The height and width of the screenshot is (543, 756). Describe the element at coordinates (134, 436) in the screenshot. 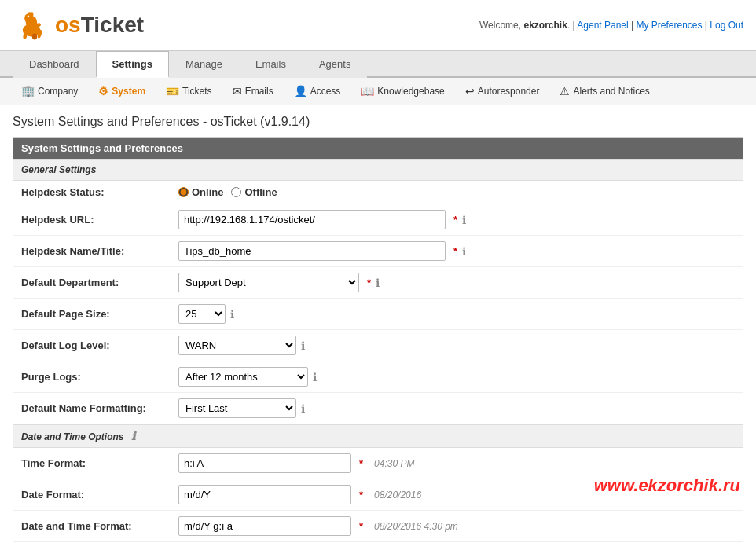

I see `datetime-section-help-icon: ℹ` at that location.